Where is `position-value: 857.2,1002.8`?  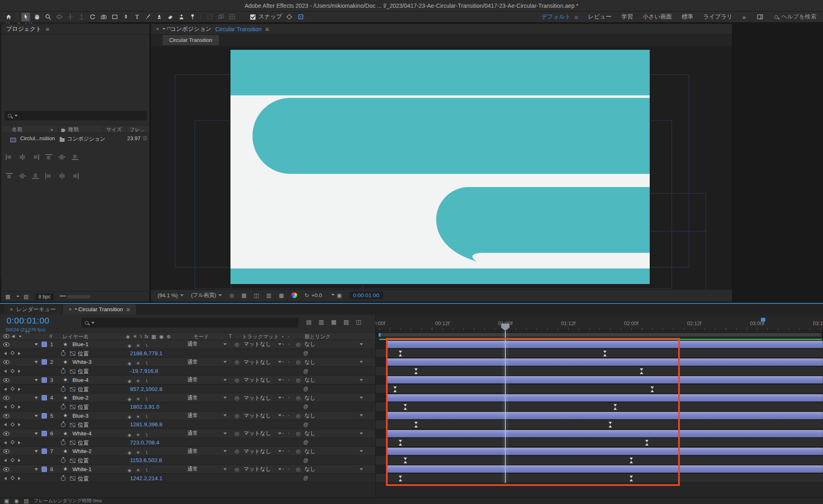
position-value: 857.2,1002.8 is located at coordinates (146, 389).